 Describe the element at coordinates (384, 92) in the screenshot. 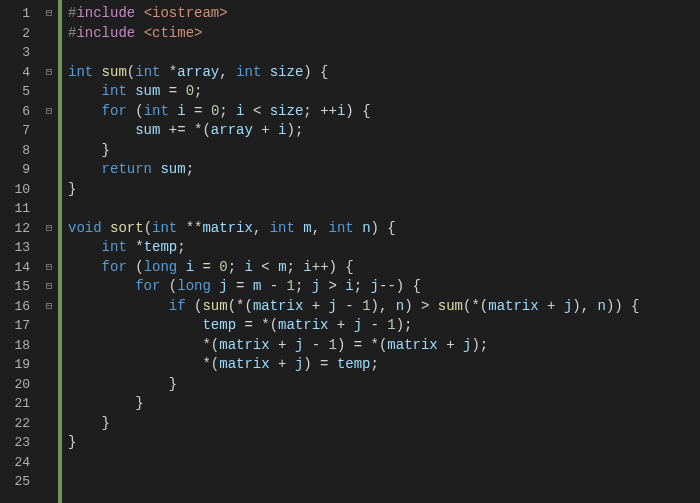

I see `code-line: int sum = 0;` at that location.